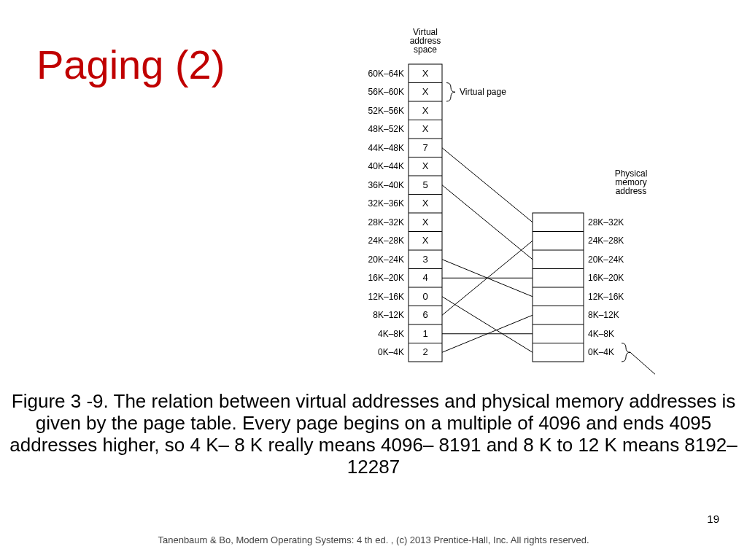 Image resolution: width=747 pixels, height=560 pixels. I want to click on svg-text: 6, so click(425, 315).